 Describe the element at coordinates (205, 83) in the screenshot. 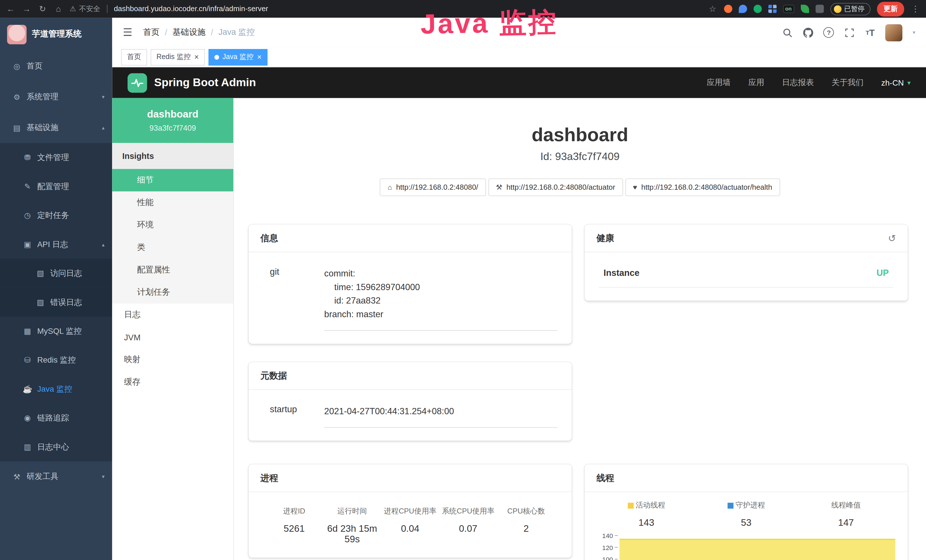

I see `sba-brand: Spring Boot Admin` at that location.